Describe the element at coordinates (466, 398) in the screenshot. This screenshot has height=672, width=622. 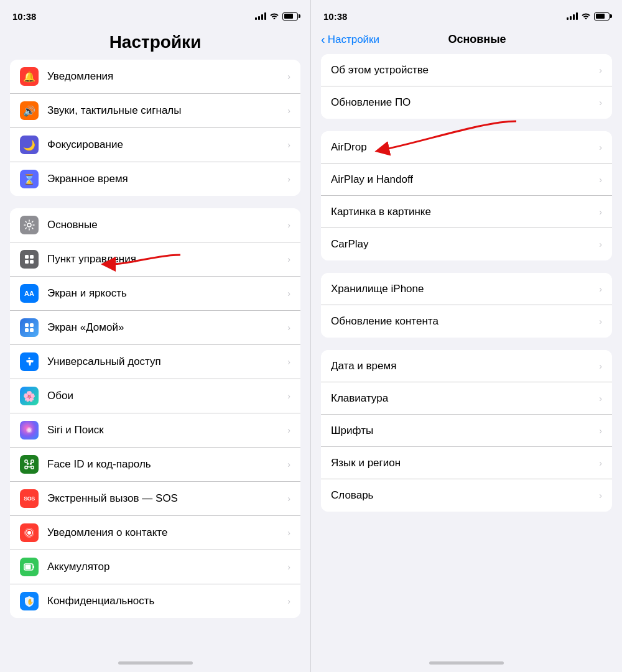
I see `right-item-keyboard: Клавиатура ›` at that location.